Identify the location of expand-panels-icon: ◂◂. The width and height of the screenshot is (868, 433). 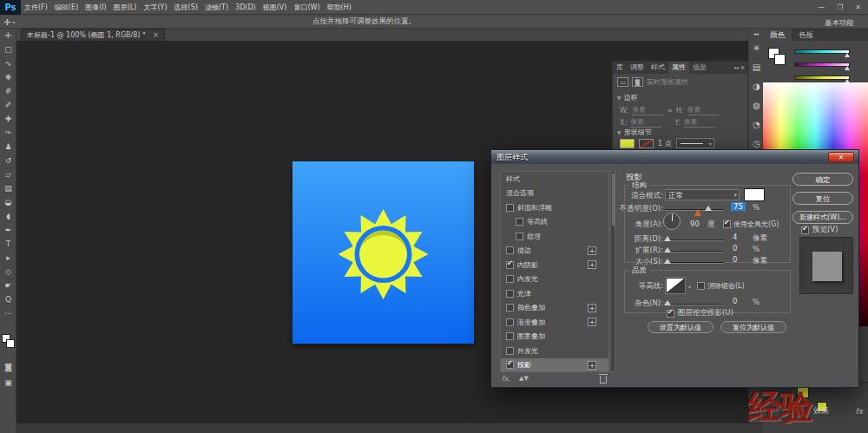
(756, 34).